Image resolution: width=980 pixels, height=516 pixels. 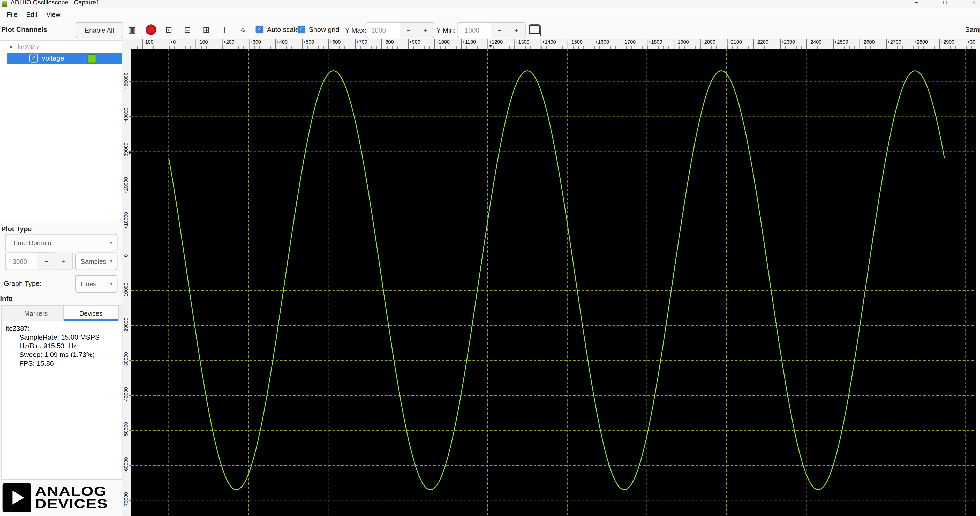 What do you see at coordinates (130, 153) in the screenshot?
I see `y-ruler-marker-icon: ▶` at bounding box center [130, 153].